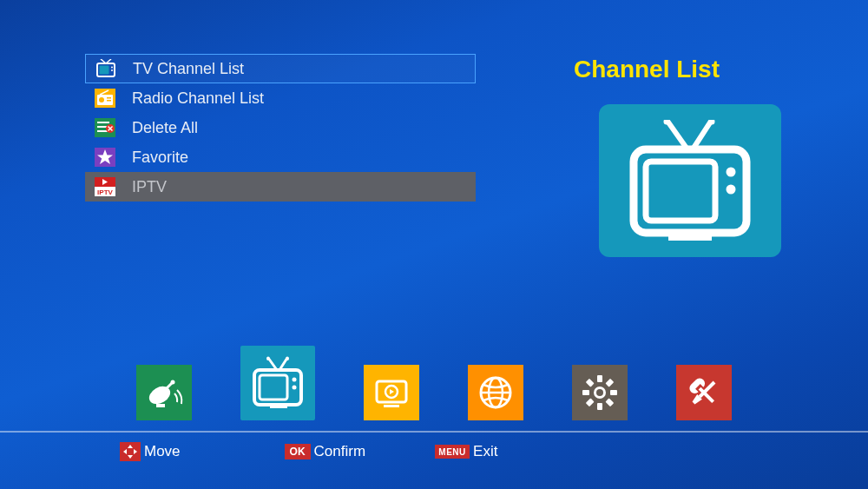 The width and height of the screenshot is (868, 489). Describe the element at coordinates (340, 452) in the screenshot. I see `hint-label: Confirm` at that location.